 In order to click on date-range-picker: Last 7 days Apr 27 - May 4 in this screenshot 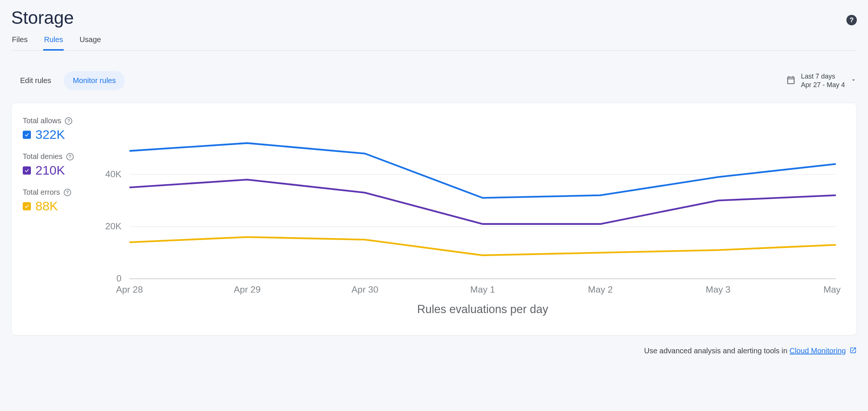, I will do `click(821, 80)`.